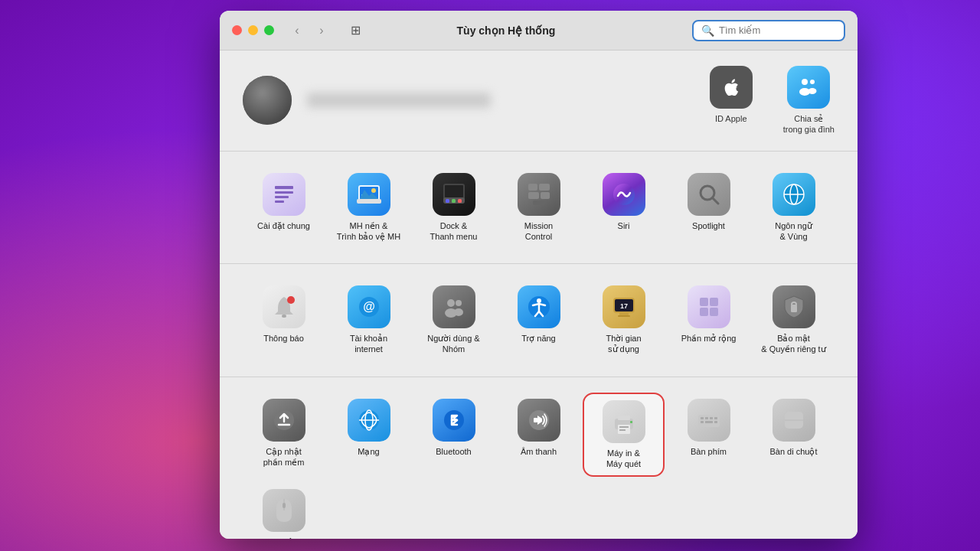 The width and height of the screenshot is (980, 551). What do you see at coordinates (297, 31) in the screenshot?
I see `back-button: ‹` at bounding box center [297, 31].